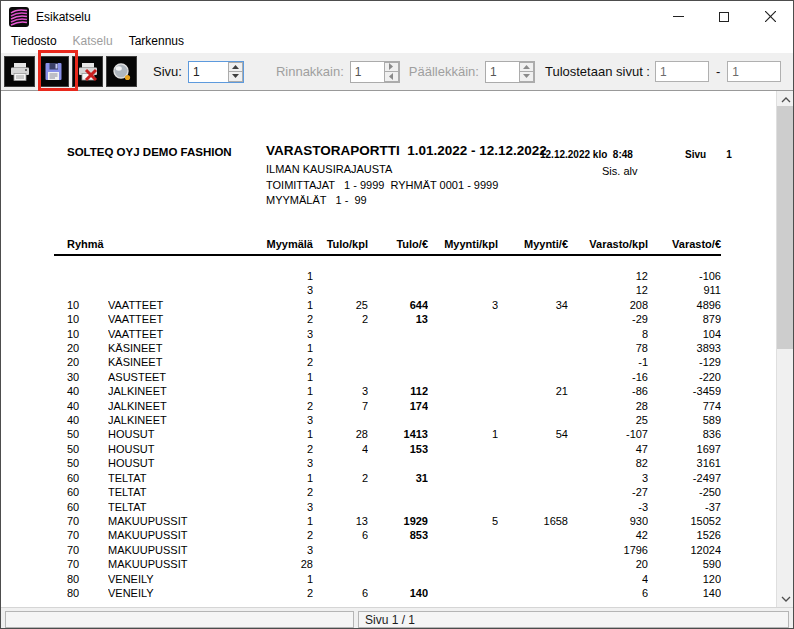 The image size is (794, 629). What do you see at coordinates (236, 77) in the screenshot?
I see `page-spin-down-button` at bounding box center [236, 77].